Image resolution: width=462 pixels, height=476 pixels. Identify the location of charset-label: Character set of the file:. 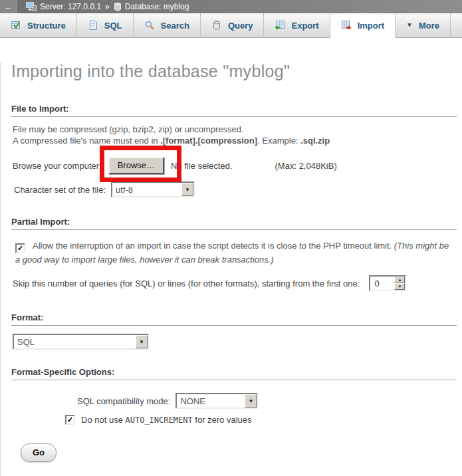
(60, 190).